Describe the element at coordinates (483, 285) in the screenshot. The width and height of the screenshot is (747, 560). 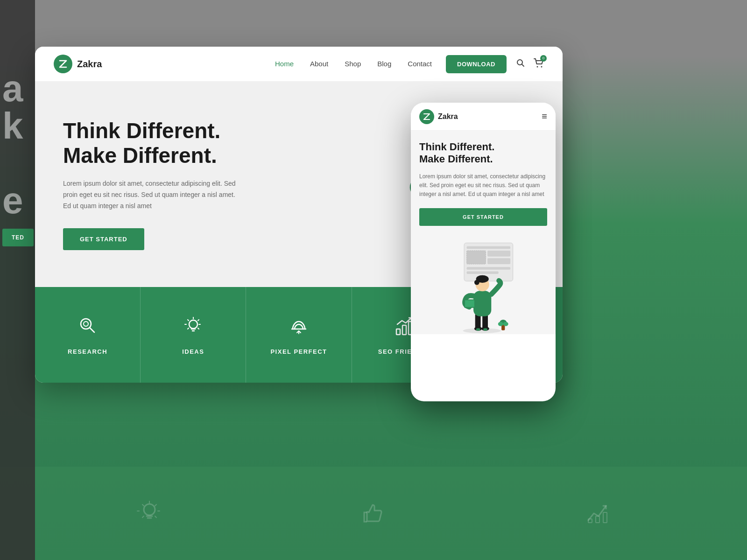
I see `mobile-hero-illustration` at that location.